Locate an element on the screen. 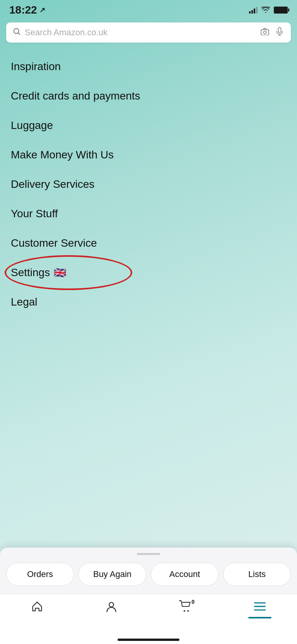  status-icons is located at coordinates (268, 10).